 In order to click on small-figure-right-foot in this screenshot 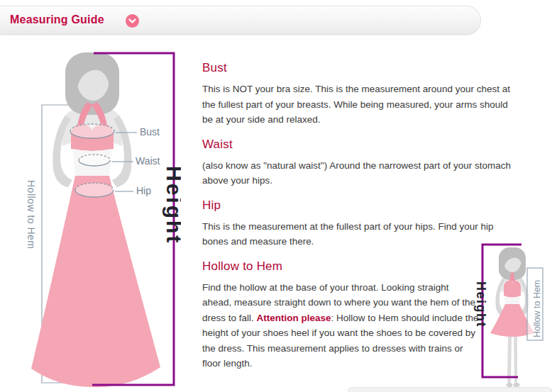, I will do `click(517, 385)`.